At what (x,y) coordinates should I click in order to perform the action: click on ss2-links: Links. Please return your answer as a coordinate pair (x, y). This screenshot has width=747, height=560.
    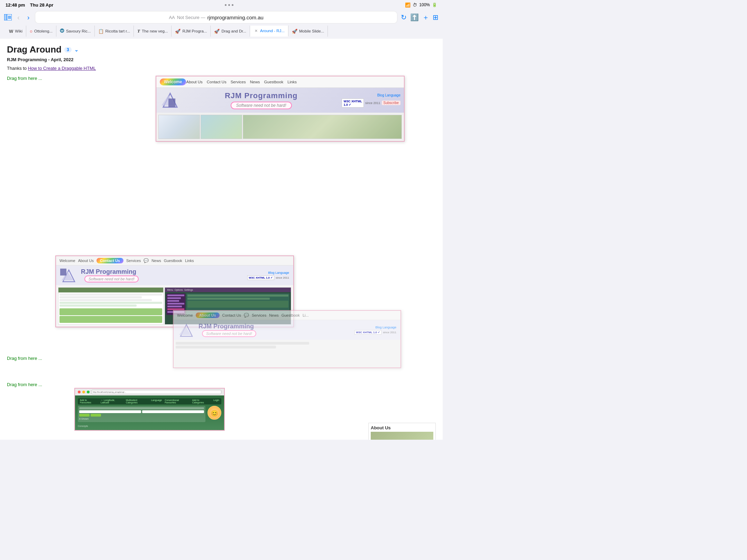
    Looking at the image, I should click on (190, 261).